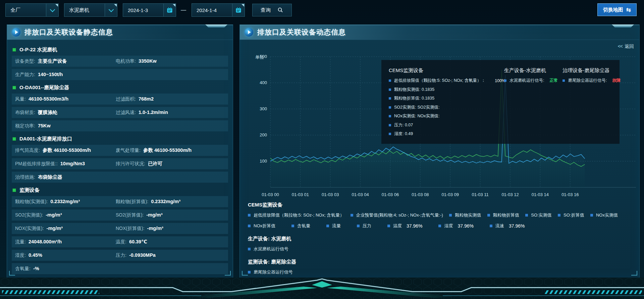 This screenshot has height=299, width=644. Describe the element at coordinates (263, 135) in the screenshot. I see `svg-text: 200` at that location.